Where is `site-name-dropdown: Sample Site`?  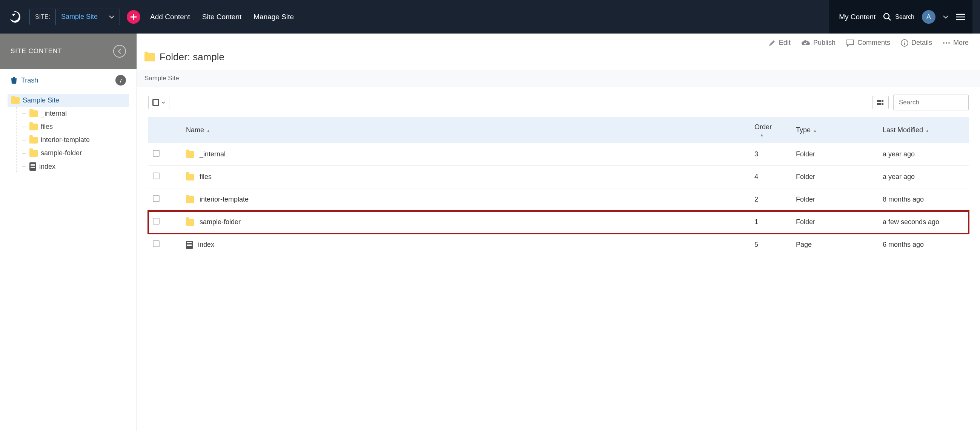
site-name-dropdown: Sample Site is located at coordinates (88, 17).